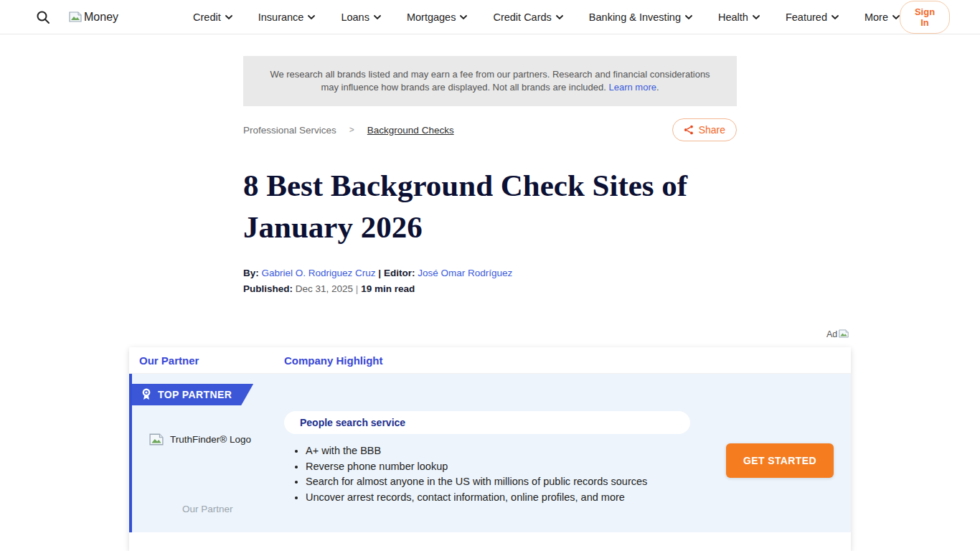 The width and height of the screenshot is (980, 551). I want to click on published-label: Published:, so click(268, 288).